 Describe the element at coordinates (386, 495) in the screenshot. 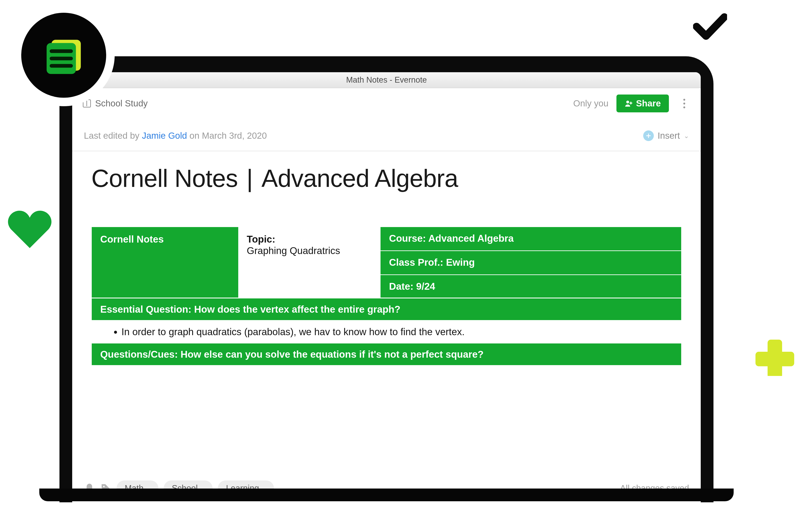

I see `laptop-base` at that location.